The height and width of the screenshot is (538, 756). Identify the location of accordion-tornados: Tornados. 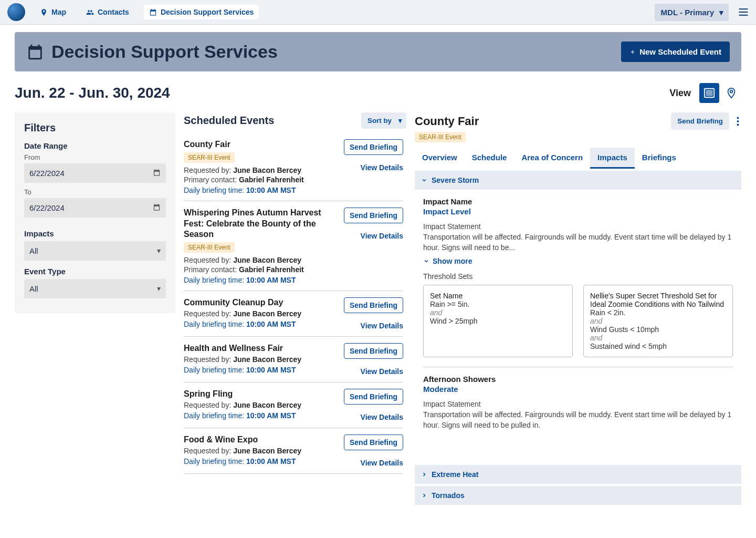
(578, 495).